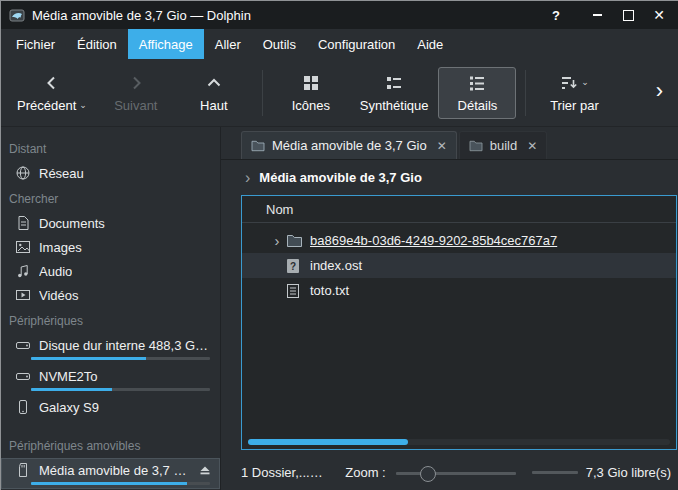  I want to click on menu-item-affichage: Affichage, so click(166, 44).